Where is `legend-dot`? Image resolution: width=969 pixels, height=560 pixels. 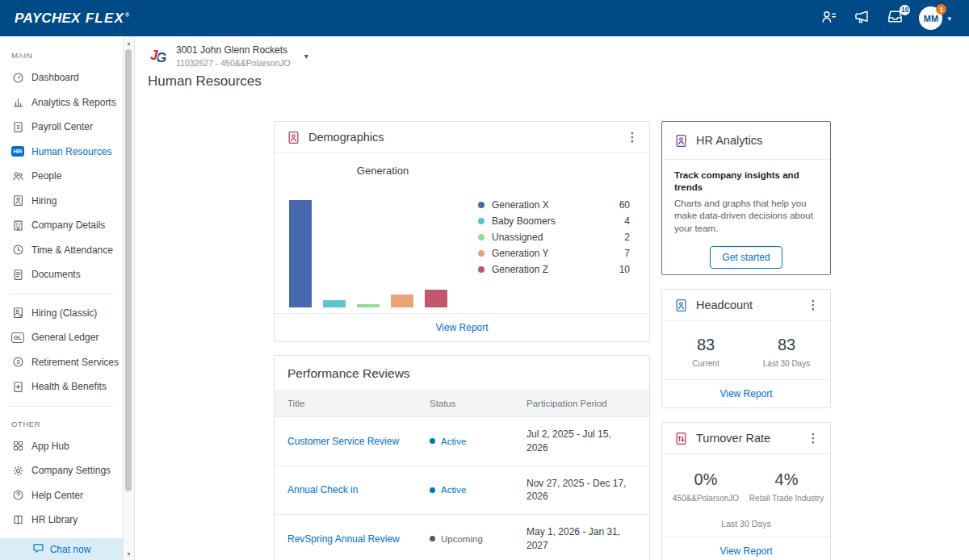 legend-dot is located at coordinates (481, 253).